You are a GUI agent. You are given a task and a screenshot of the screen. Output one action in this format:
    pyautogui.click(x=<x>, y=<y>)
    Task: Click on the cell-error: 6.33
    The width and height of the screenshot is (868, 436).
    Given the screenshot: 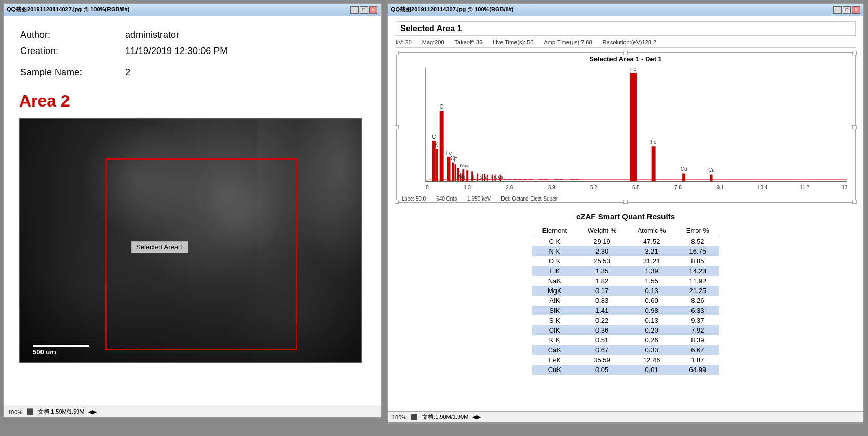 What is the action you would take?
    pyautogui.click(x=698, y=311)
    